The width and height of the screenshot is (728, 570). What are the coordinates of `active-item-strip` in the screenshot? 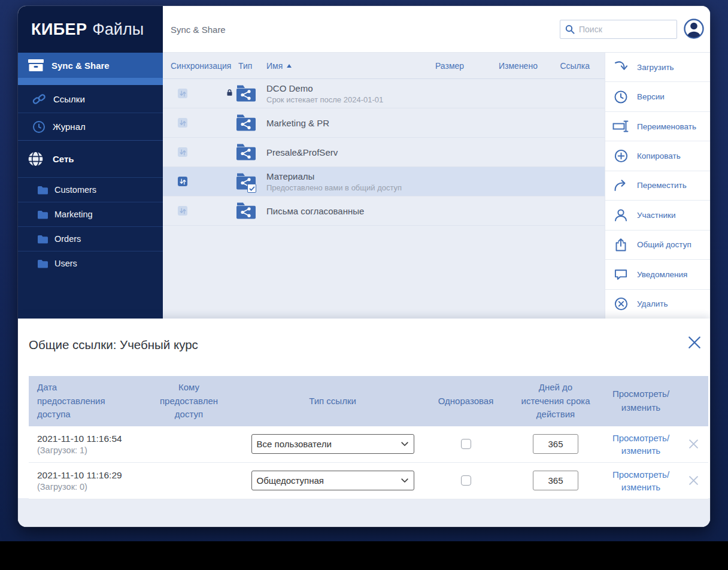 It's located at (90, 81).